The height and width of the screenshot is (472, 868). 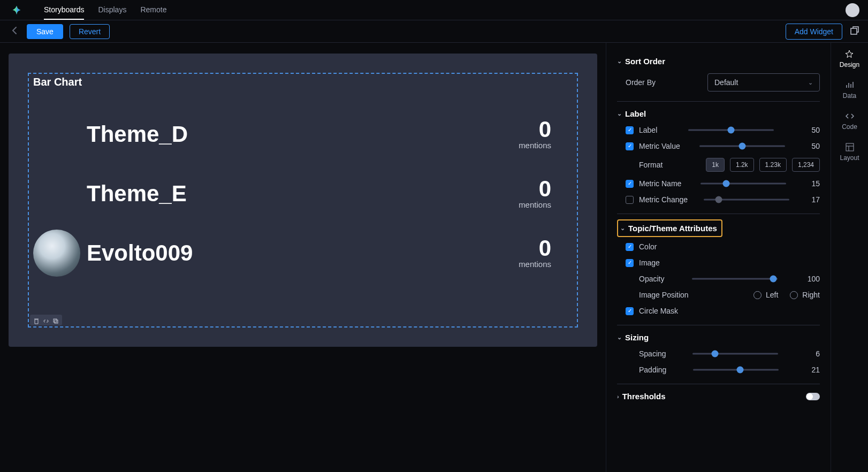 I want to click on spacing-value: 6, so click(x=812, y=354).